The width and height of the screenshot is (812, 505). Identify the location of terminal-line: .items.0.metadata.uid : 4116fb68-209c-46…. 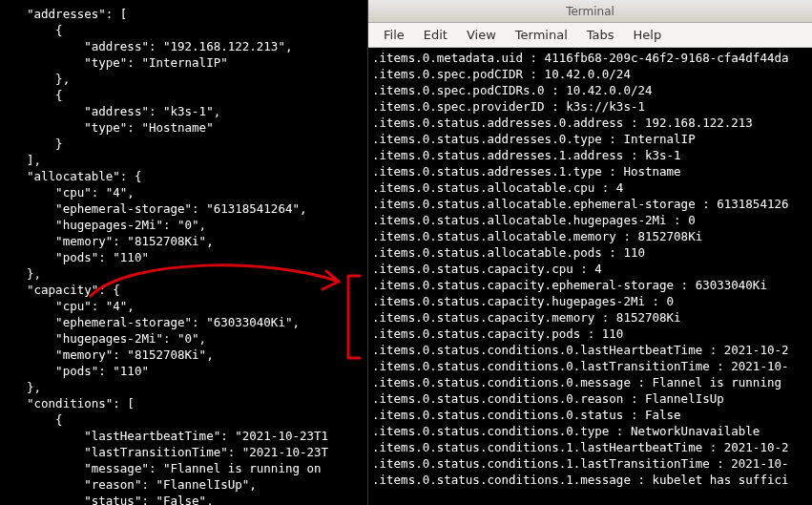
(590, 57).